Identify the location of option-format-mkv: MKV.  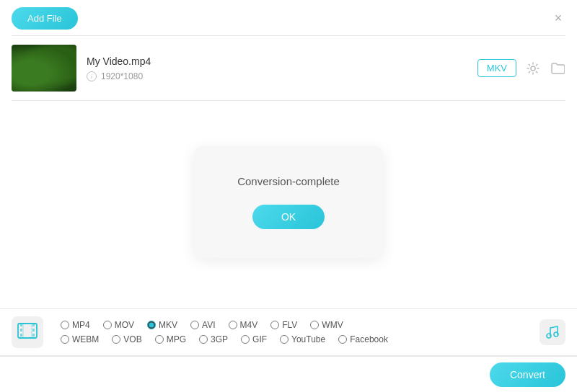
(162, 325).